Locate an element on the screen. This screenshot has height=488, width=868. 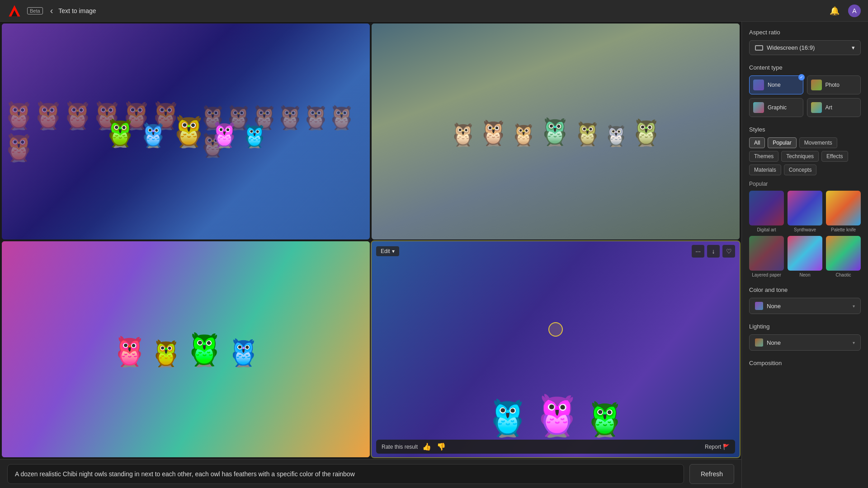
lighting-section: Lighting None ▾ is located at coordinates (805, 337).